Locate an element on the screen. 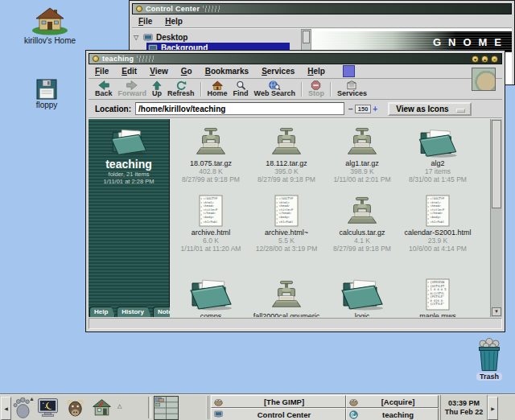 This screenshot has height=420, width=515. stop-button: Stop is located at coordinates (316, 89).